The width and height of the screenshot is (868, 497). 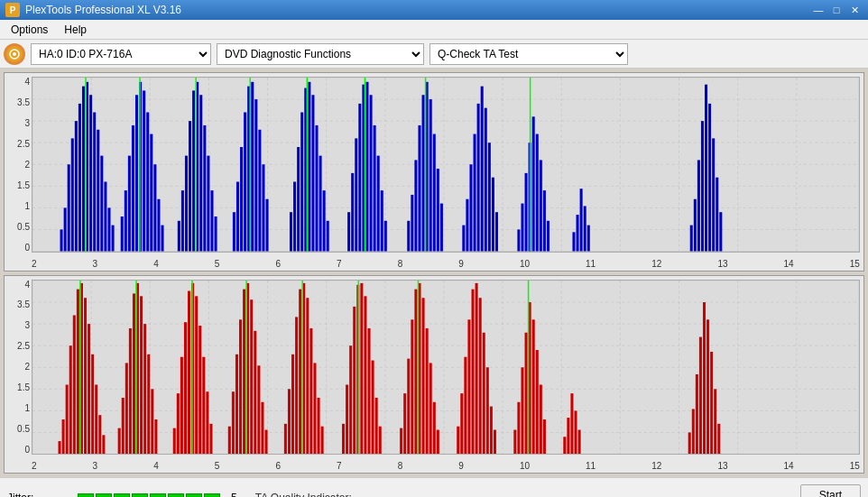 I want to click on minimize-button: —, so click(x=818, y=10).